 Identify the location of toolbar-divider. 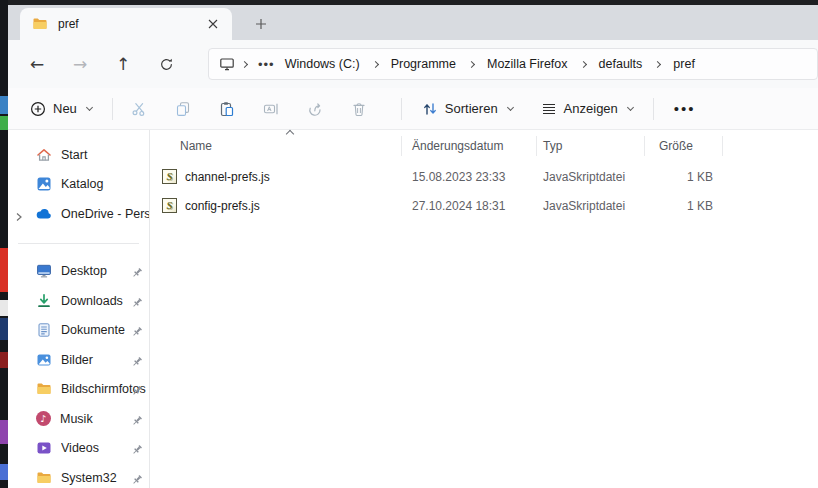
(402, 109).